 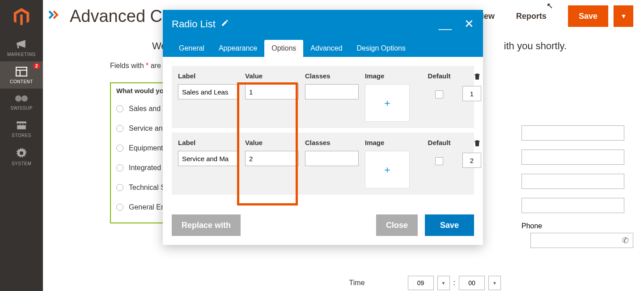 What do you see at coordinates (323, 33) in the screenshot?
I see `modal-header: Radio List __ ✕ General Appearance Optio…` at bounding box center [323, 33].